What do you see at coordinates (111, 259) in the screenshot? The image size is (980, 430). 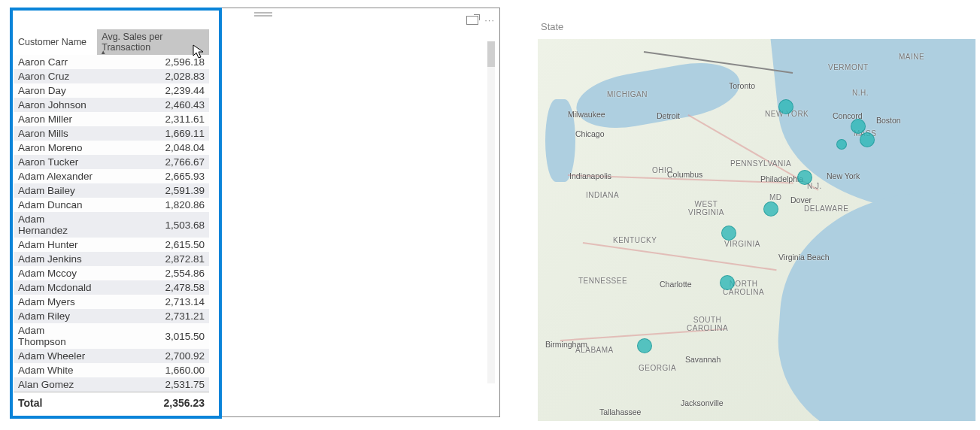 I see `table-row: Adam Jenkins2,872.81` at bounding box center [111, 259].